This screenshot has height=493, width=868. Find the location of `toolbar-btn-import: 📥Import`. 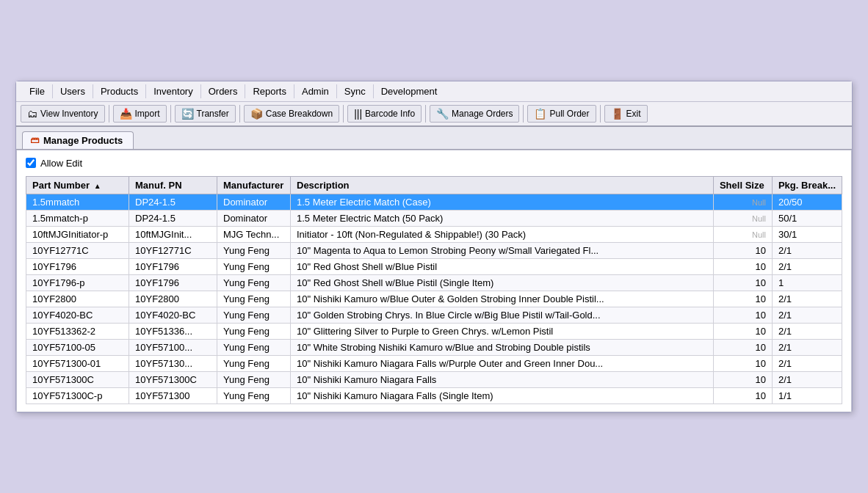

toolbar-btn-import: 📥Import is located at coordinates (140, 114).